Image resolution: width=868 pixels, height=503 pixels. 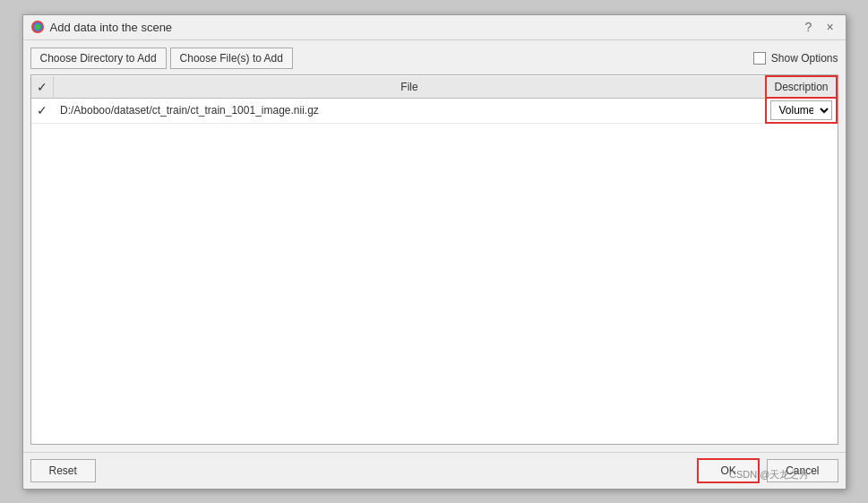 What do you see at coordinates (434, 100) in the screenshot?
I see `file-table: ✓ File Description ✓D:/Aboboo/dataset/ct…` at bounding box center [434, 100].